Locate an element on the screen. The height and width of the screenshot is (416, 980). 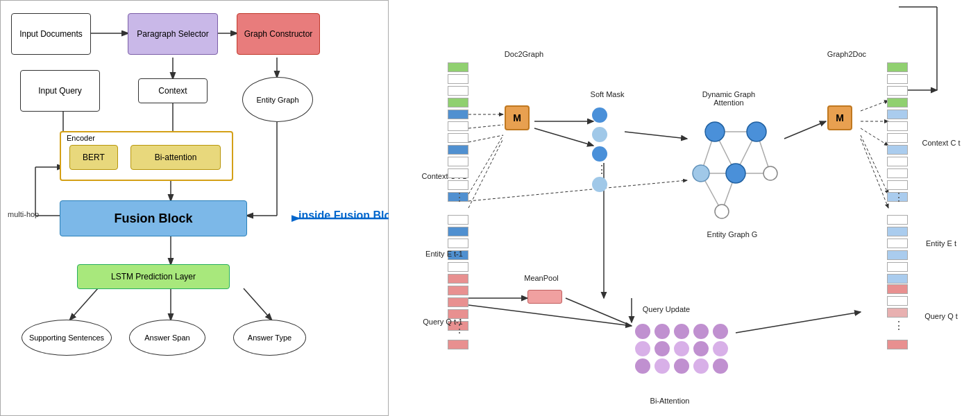
graph2doc-label: Graph2Doc is located at coordinates (847, 54).